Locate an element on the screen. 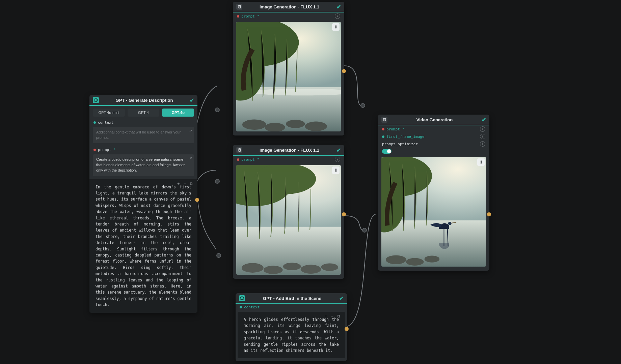 Image resolution: width=621 pixels, height=364 pixels. video-preview: ⬇ is located at coordinates (434, 212).